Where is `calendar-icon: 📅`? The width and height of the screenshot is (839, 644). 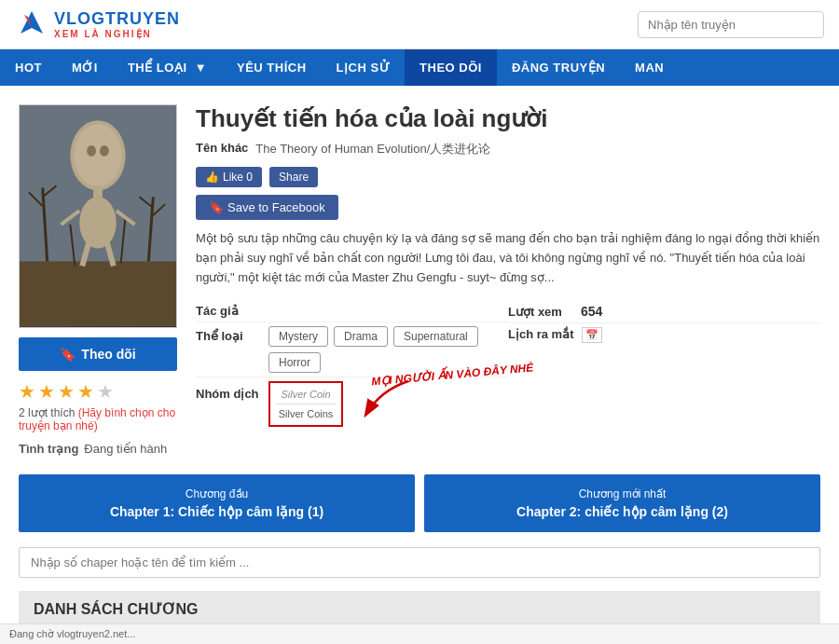
calendar-icon: 📅 is located at coordinates (592, 336).